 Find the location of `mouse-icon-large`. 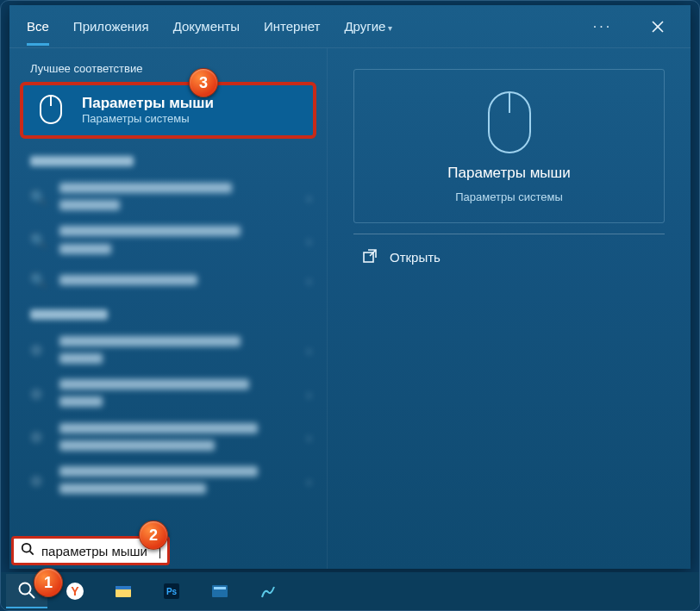

mouse-icon-large is located at coordinates (509, 122).